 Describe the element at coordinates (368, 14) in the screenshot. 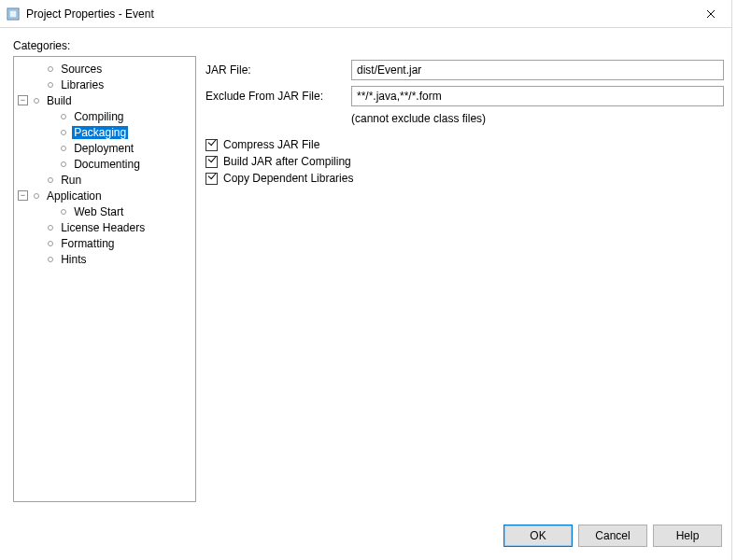

I see `titlebar: Project Properties - Event` at that location.